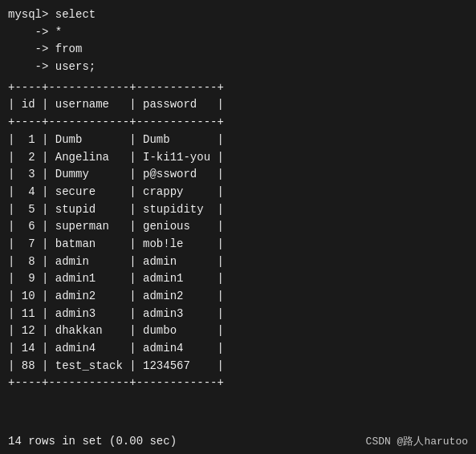 Image resolution: width=476 pixels, height=454 pixels. What do you see at coordinates (417, 441) in the screenshot?
I see `watermark-text: CSDN @路人harutoo` at bounding box center [417, 441].